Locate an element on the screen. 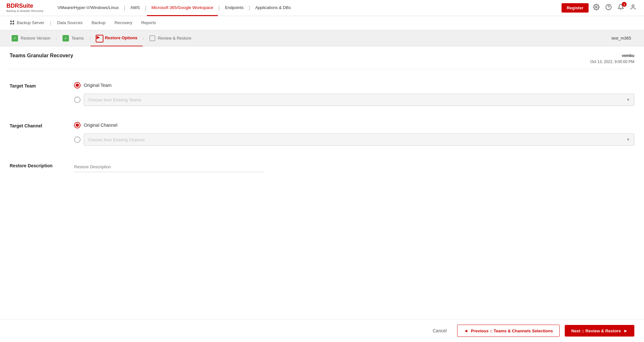  stepper-account-name: test_m365 is located at coordinates (621, 38).